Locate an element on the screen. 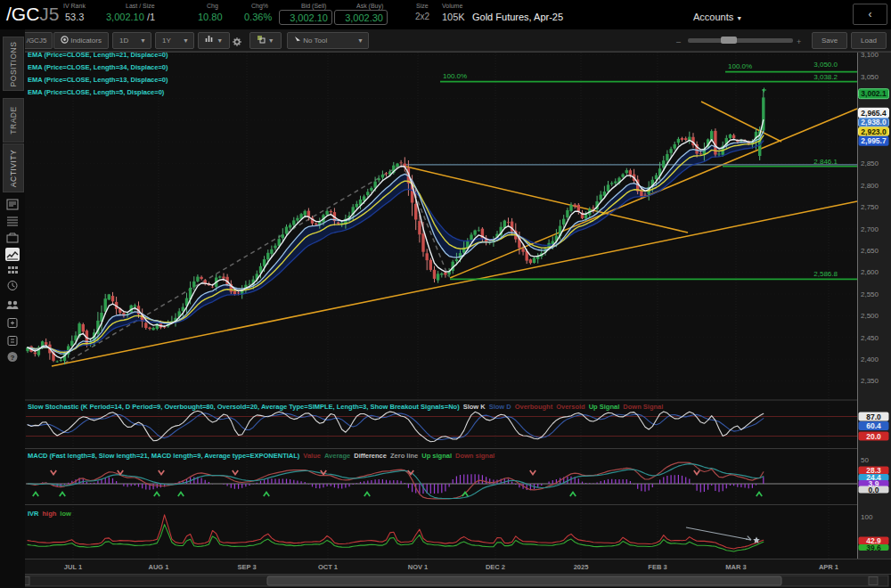 The height and width of the screenshot is (588, 891). svg-text: 2,850 is located at coordinates (870, 164).